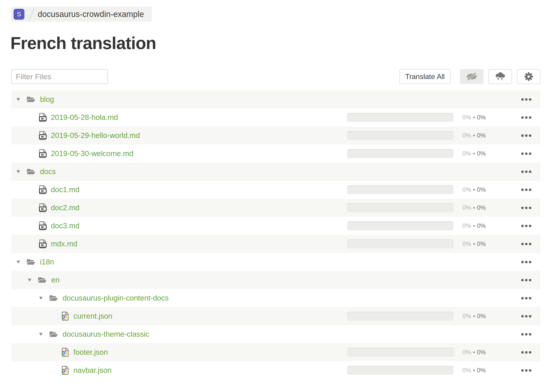  Describe the element at coordinates (529, 77) in the screenshot. I see `settings-gear-icon` at that location.